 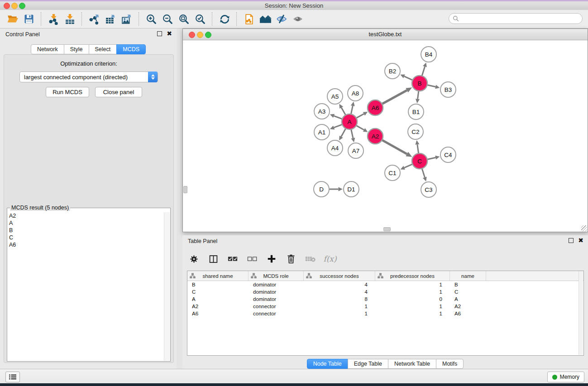 I want to click on hide-graphics-details-button, so click(x=282, y=19).